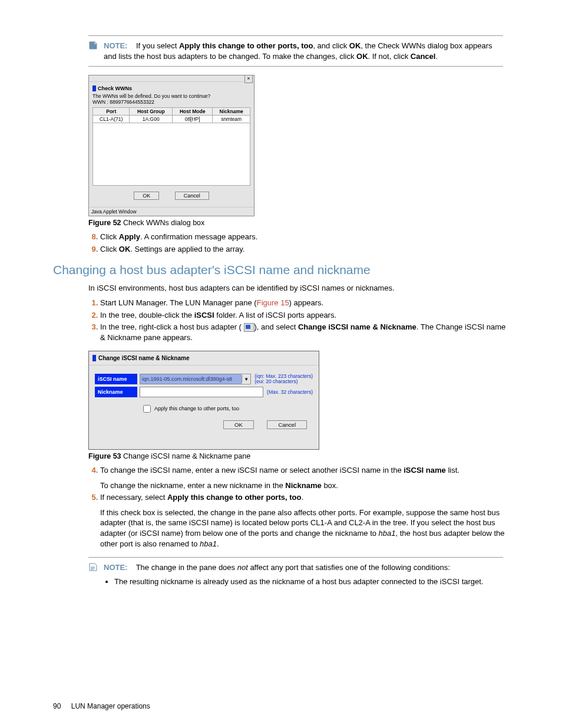  I want to click on note-block-2: NOTE: The change in the pane does not af…, so click(296, 575).